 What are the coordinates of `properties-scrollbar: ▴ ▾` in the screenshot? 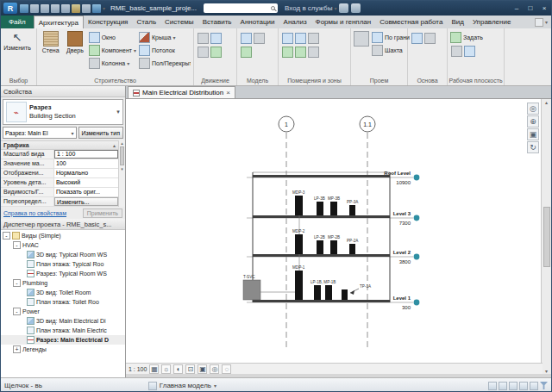 It's located at (122, 174).